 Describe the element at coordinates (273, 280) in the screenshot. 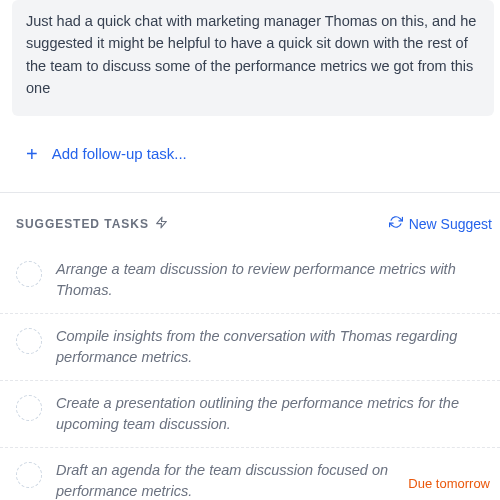

I see `task-text: Arrange a team discussion to review perf…` at that location.